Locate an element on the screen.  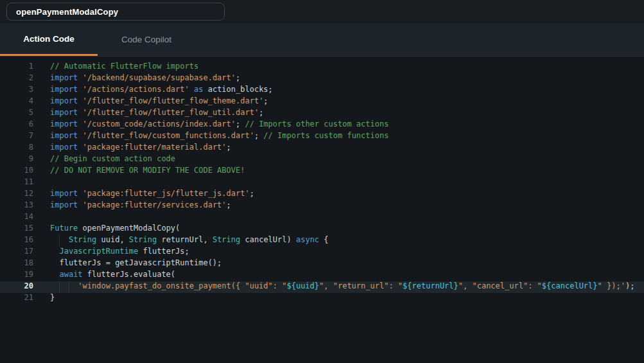
code-text: // Begin custom action code is located at coordinates (104, 160).